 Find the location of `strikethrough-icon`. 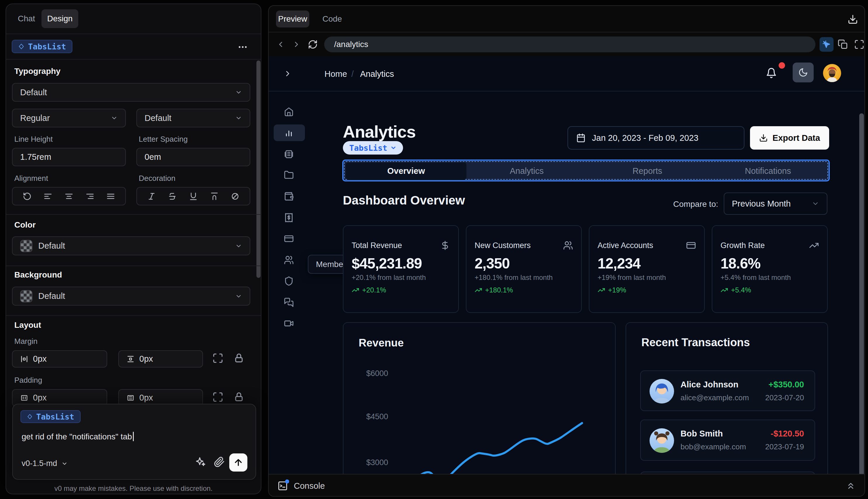

strikethrough-icon is located at coordinates (172, 196).